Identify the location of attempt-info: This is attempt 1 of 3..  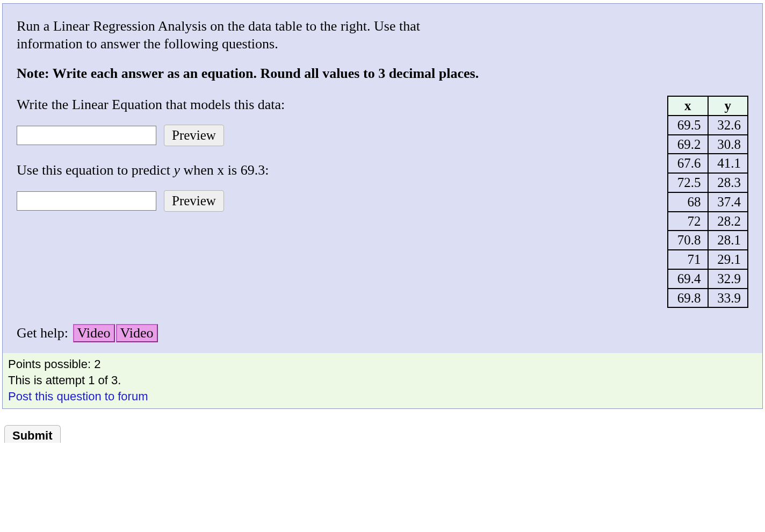
(382, 380).